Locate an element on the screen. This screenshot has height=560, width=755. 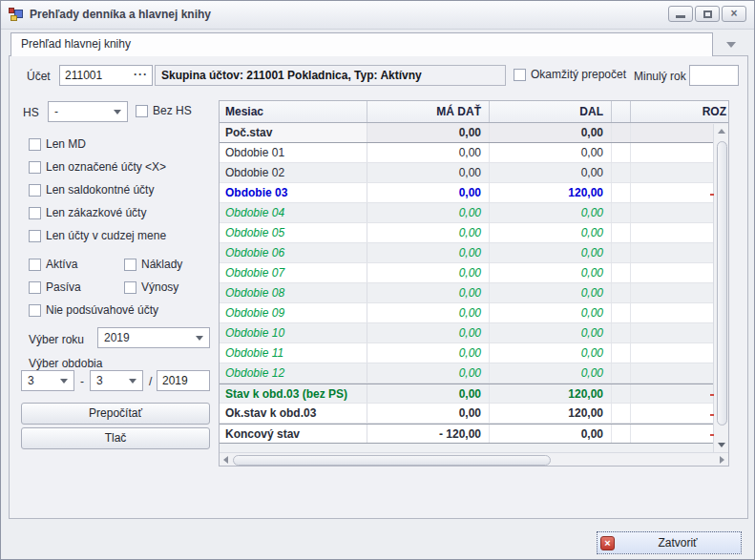
checkbox-only-md: Len MD is located at coordinates (57, 144).